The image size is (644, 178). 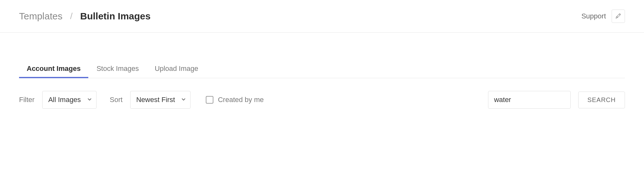 What do you see at coordinates (117, 71) in the screenshot?
I see `tab-stock-images: Stock Images` at bounding box center [117, 71].